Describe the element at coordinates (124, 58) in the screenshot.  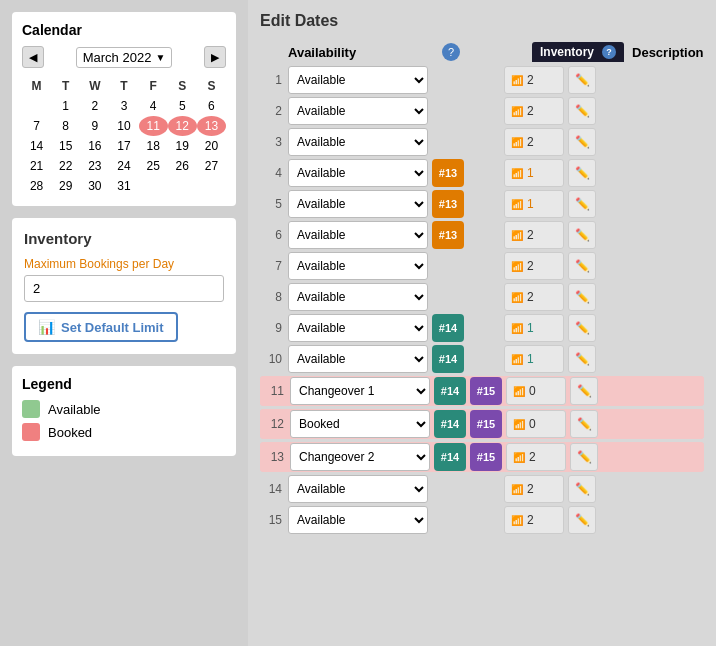
I see `month-select: March 2022 ▼` at that location.